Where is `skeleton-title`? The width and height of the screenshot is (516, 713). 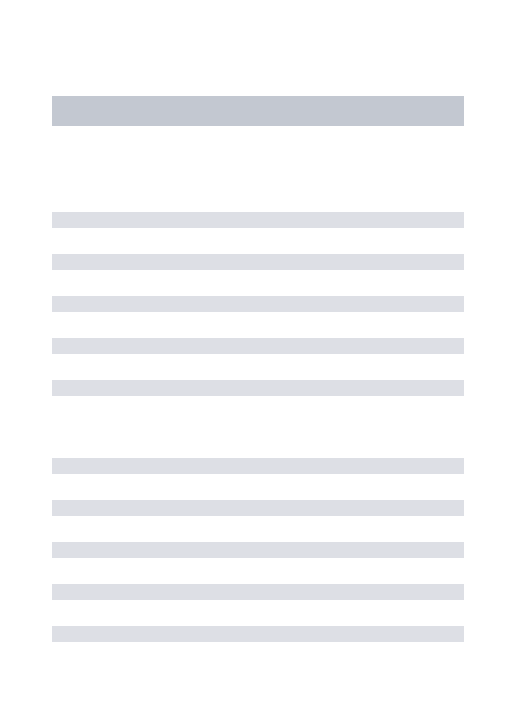 skeleton-title is located at coordinates (258, 111).